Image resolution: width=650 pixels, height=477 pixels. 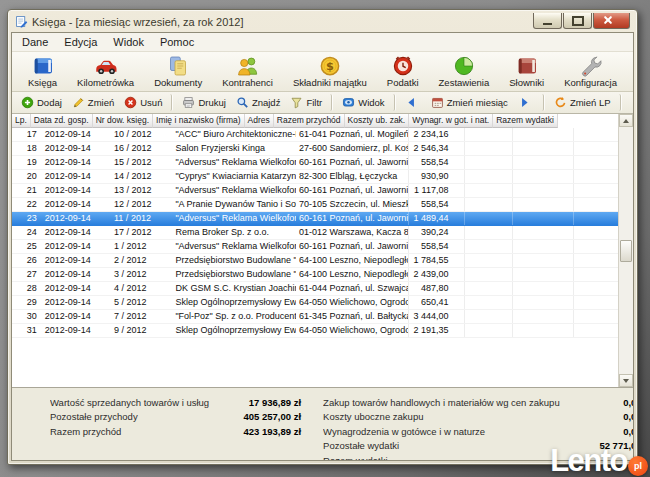 What do you see at coordinates (22, 121) in the screenshot?
I see `column-header: Lp.` at bounding box center [22, 121].